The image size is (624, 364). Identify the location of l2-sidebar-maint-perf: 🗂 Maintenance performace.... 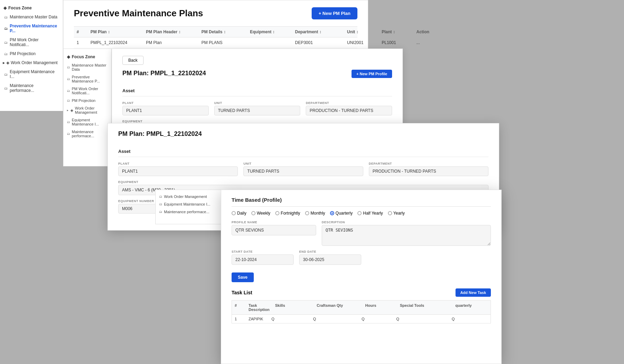
(87, 134).